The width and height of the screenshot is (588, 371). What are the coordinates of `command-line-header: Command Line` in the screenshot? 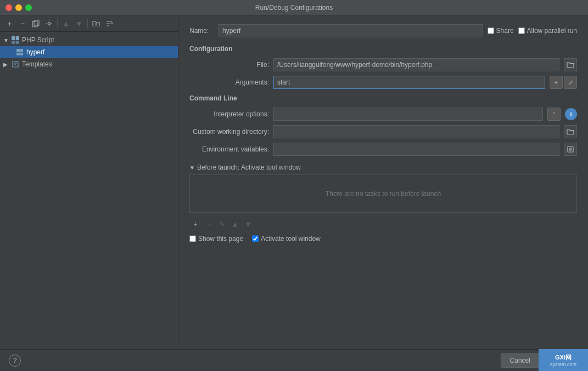 It's located at (383, 98).